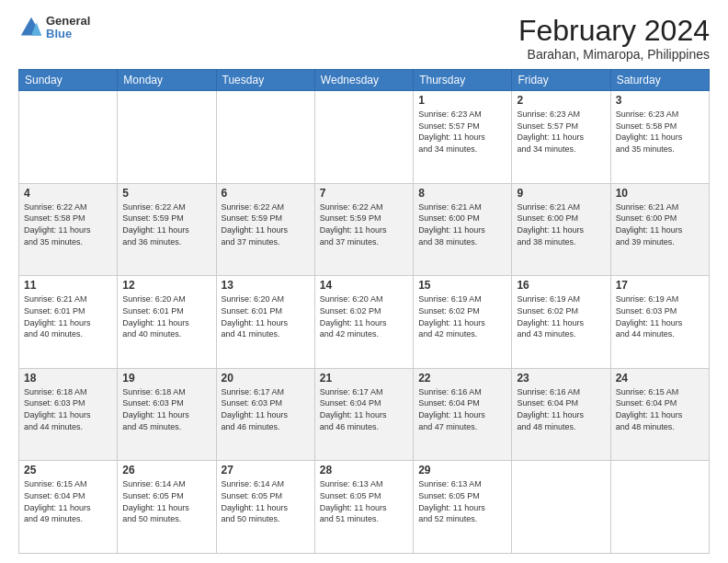 The width and height of the screenshot is (728, 563). What do you see at coordinates (166, 378) in the screenshot?
I see `day-number: 19` at bounding box center [166, 378].